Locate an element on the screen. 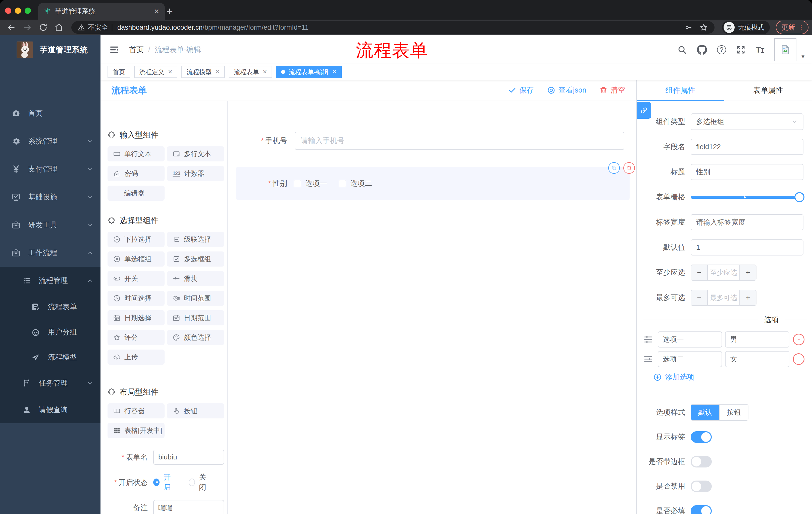 The width and height of the screenshot is (812, 514). palette-item-button: 按钮 is located at coordinates (196, 411).